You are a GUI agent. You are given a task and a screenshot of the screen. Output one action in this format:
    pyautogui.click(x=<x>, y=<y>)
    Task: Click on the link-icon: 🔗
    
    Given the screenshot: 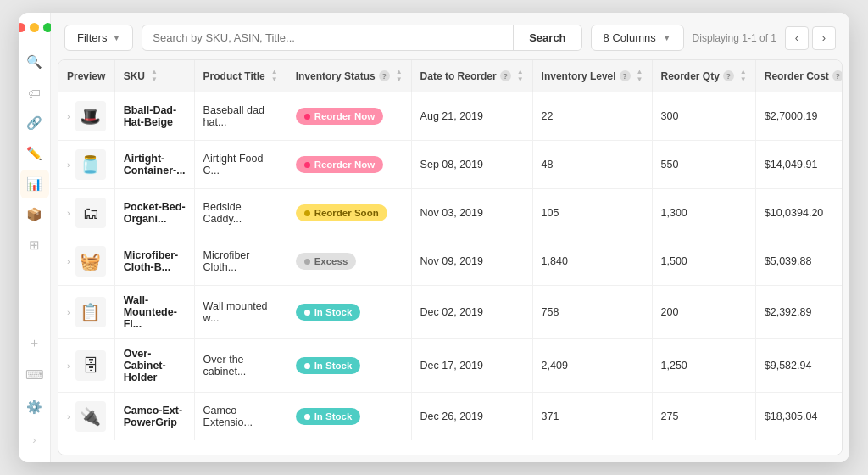 What is the action you would take?
    pyautogui.click(x=35, y=123)
    